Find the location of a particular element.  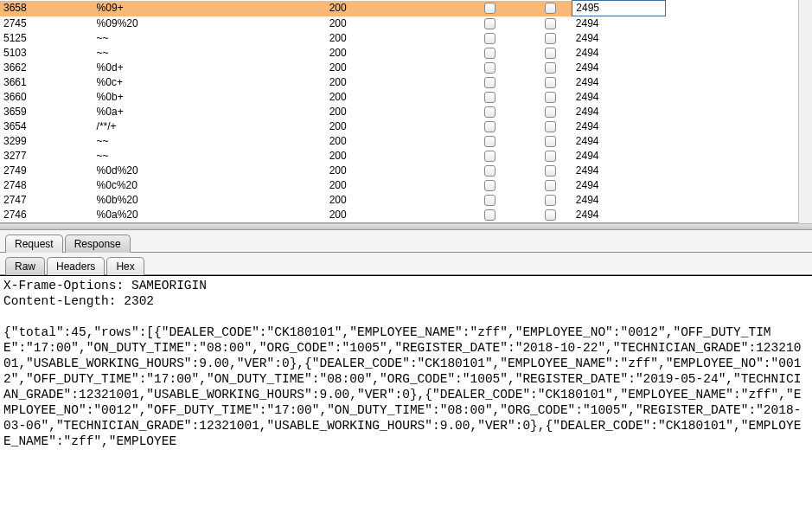

table-row: 2748%0c%202002494 is located at coordinates (333, 185).